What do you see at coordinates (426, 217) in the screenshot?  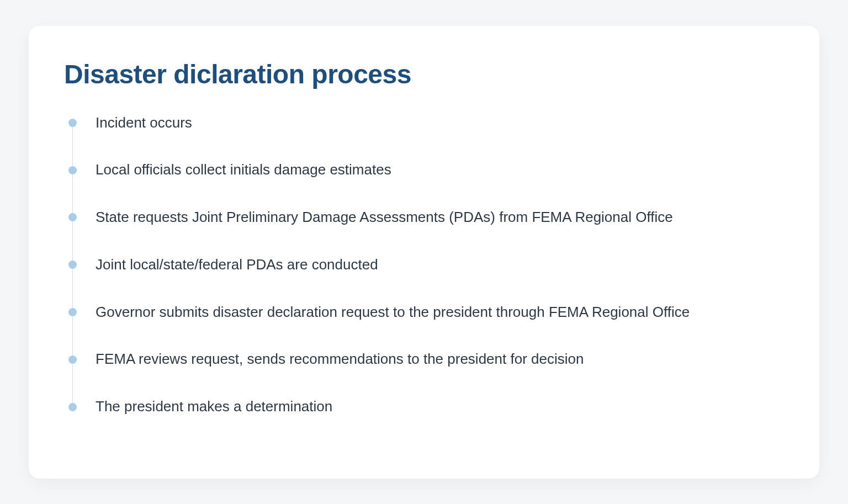 I see `timeline-step: State requests Joint Preliminary Damage …` at bounding box center [426, 217].